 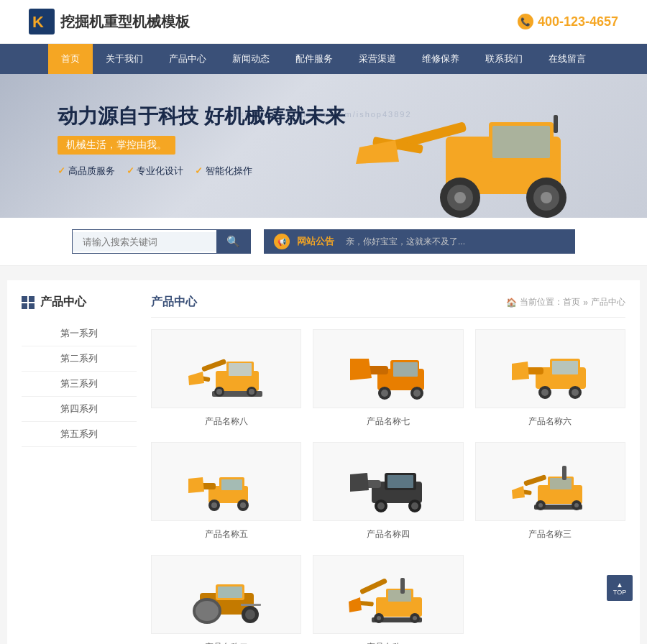 I want to click on search-input, so click(x=144, y=242).